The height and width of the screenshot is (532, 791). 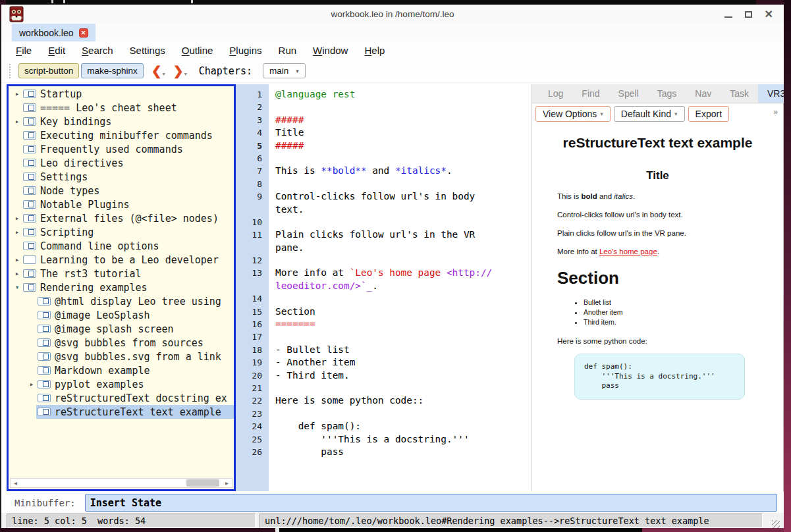 What do you see at coordinates (129, 260) in the screenshot?
I see `tree-item-label: Learning to be a Leo developer` at bounding box center [129, 260].